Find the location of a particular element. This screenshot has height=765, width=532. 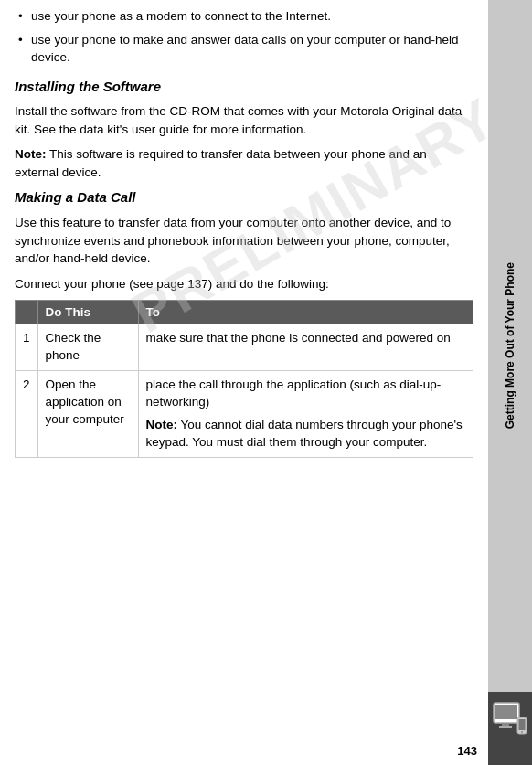

row-1-num: 1 is located at coordinates (27, 347).